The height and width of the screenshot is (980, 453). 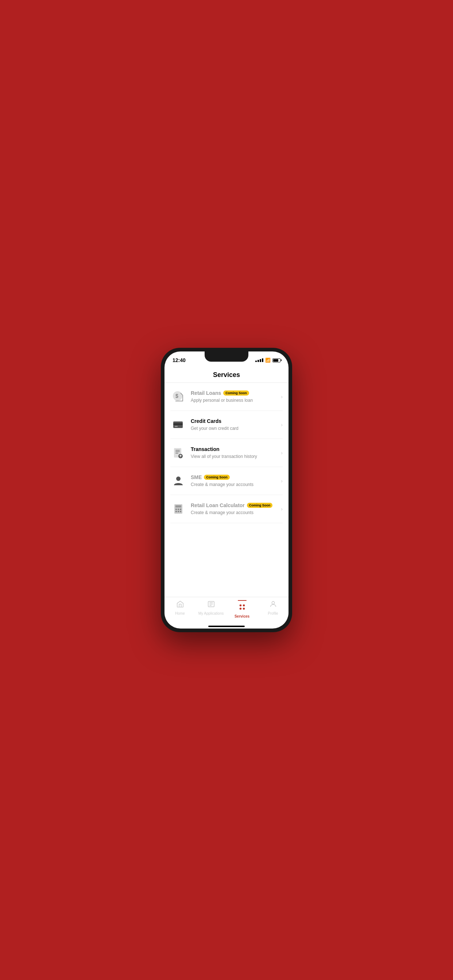 What do you see at coordinates (282, 509) in the screenshot?
I see `retail-loan-calculator-chevron: ›` at bounding box center [282, 509].